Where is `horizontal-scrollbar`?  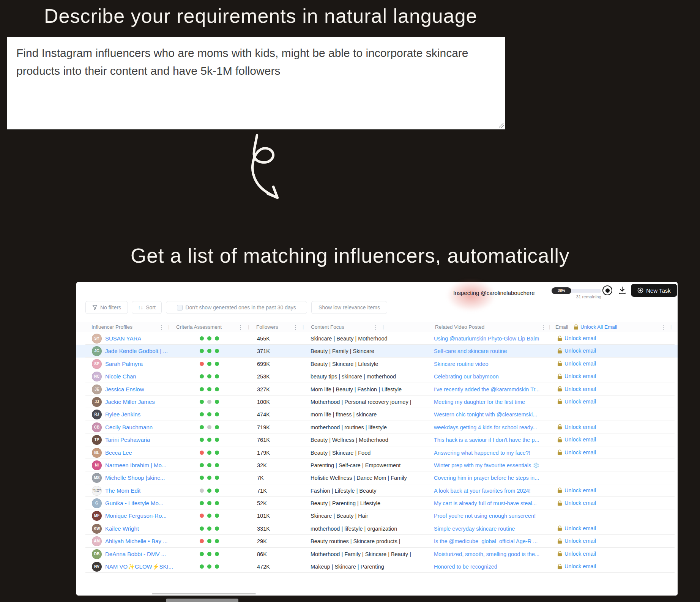
horizontal-scrollbar is located at coordinates (204, 594).